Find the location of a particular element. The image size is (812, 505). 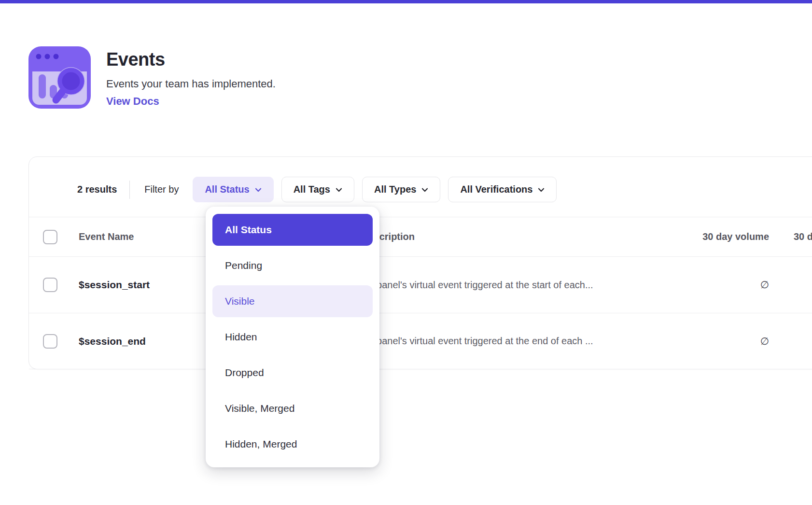

filter-verifications-label: All Verifications is located at coordinates (496, 189).